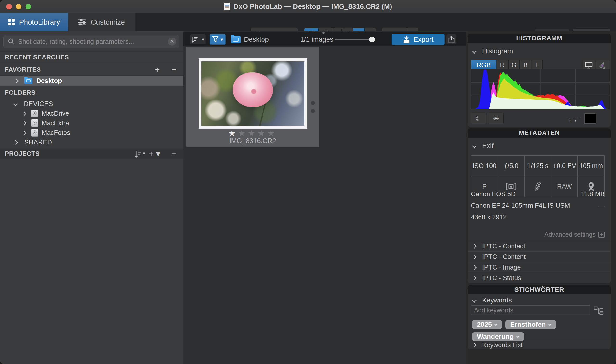  What do you see at coordinates (539, 146) in the screenshot?
I see `exif-section-row: Exif` at bounding box center [539, 146].